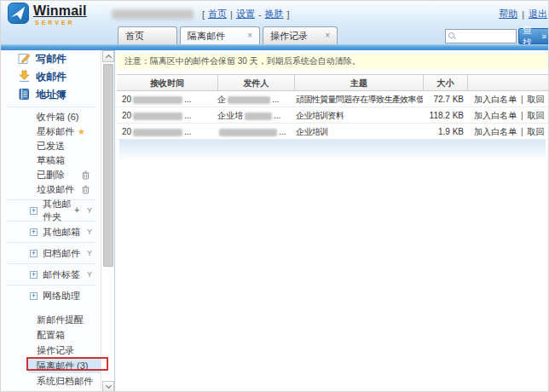 This screenshot has height=392, width=549. Describe the element at coordinates (51, 160) in the screenshot. I see `sidebar-item-drafts: 草稿箱` at that location.